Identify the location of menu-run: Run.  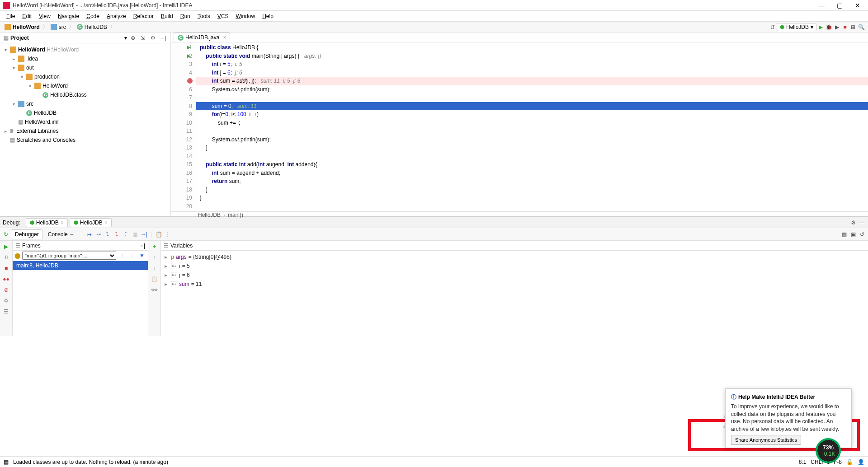
(185, 16).